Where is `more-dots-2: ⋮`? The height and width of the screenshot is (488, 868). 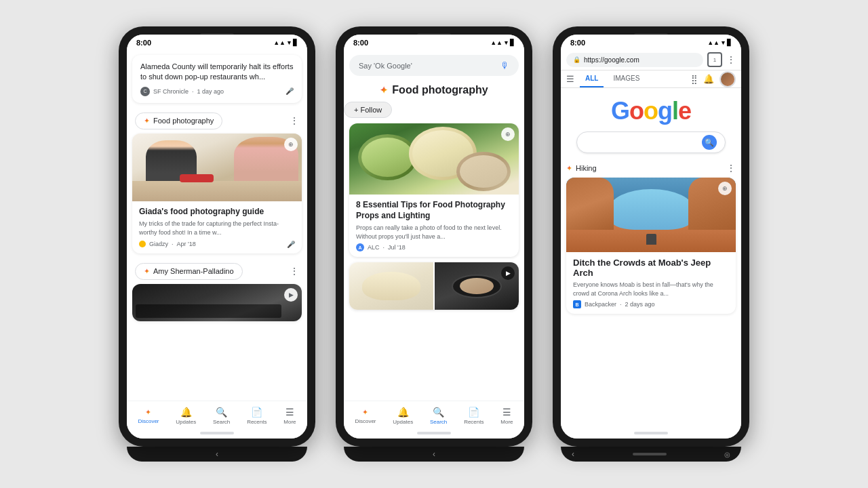 more-dots-2: ⋮ is located at coordinates (294, 271).